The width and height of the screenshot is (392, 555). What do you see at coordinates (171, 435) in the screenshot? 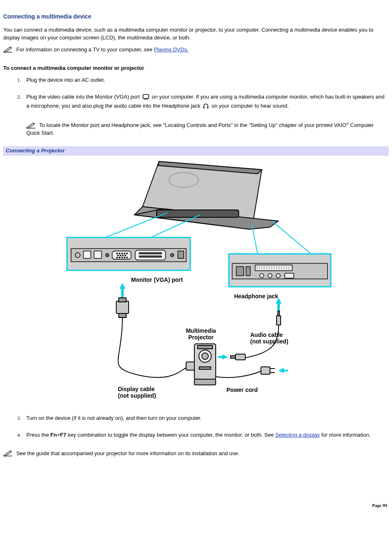
I see `step-text: key combination to toggle the display be…` at bounding box center [171, 435].